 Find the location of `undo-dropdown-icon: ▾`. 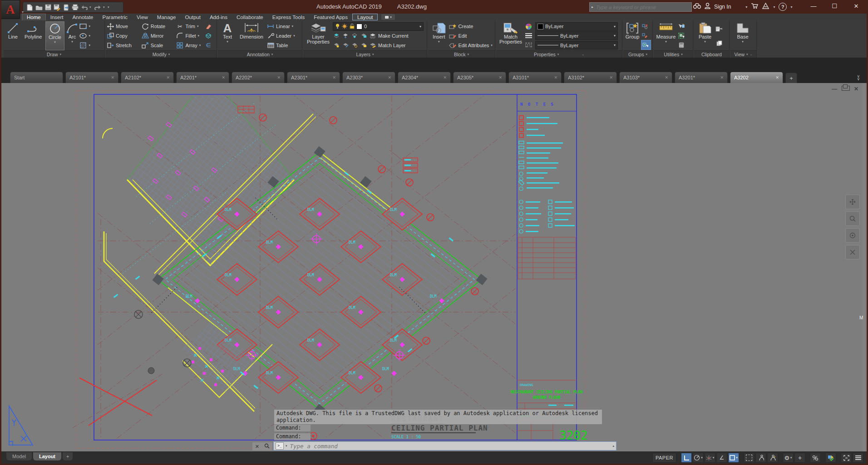

undo-dropdown-icon: ▾ is located at coordinates (91, 7).